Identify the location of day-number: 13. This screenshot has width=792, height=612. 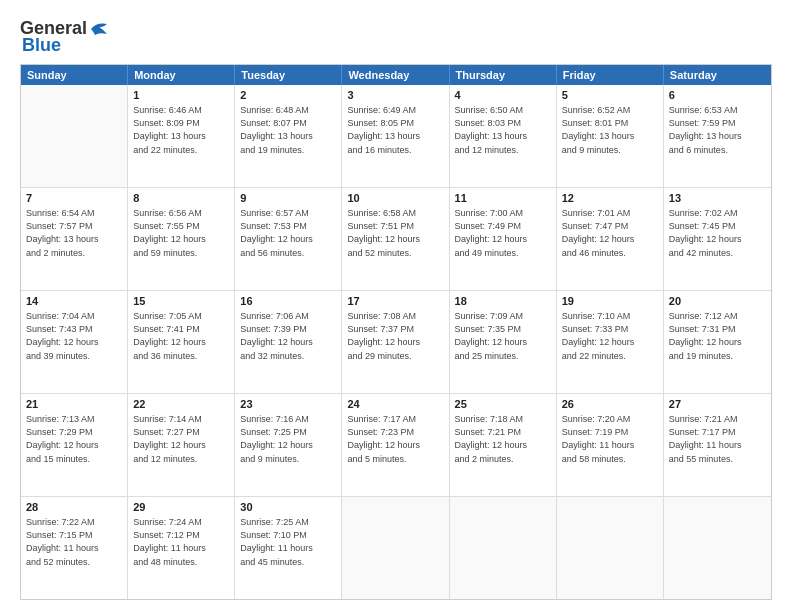
(718, 198).